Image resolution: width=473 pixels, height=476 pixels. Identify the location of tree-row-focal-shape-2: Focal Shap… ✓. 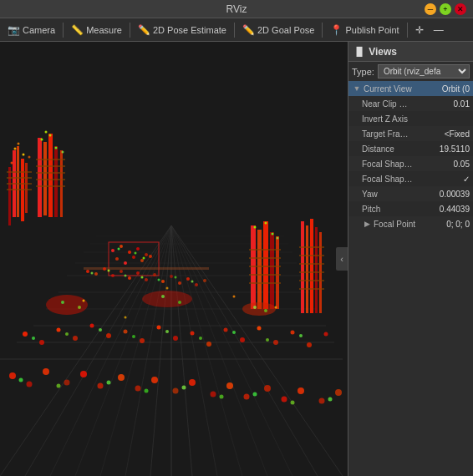
(411, 179).